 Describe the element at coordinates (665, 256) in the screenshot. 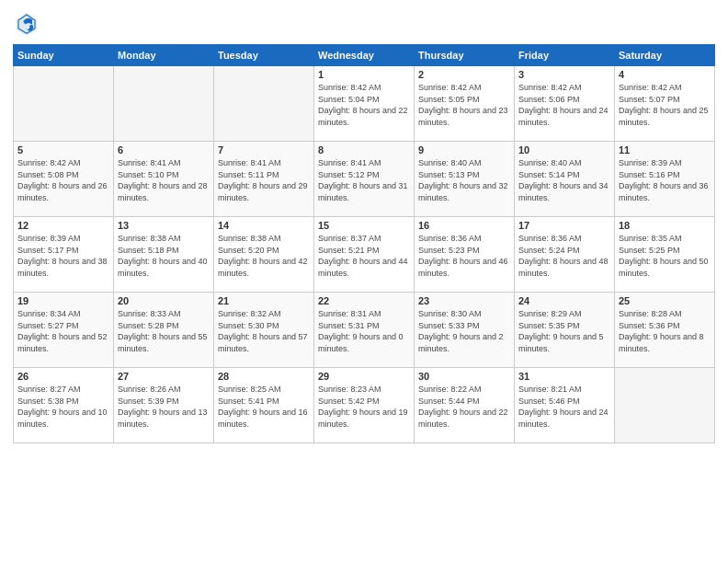

I see `day-info: Sunrise: 8:35 AM Sunset: 5:25 PM Dayligh…` at that location.